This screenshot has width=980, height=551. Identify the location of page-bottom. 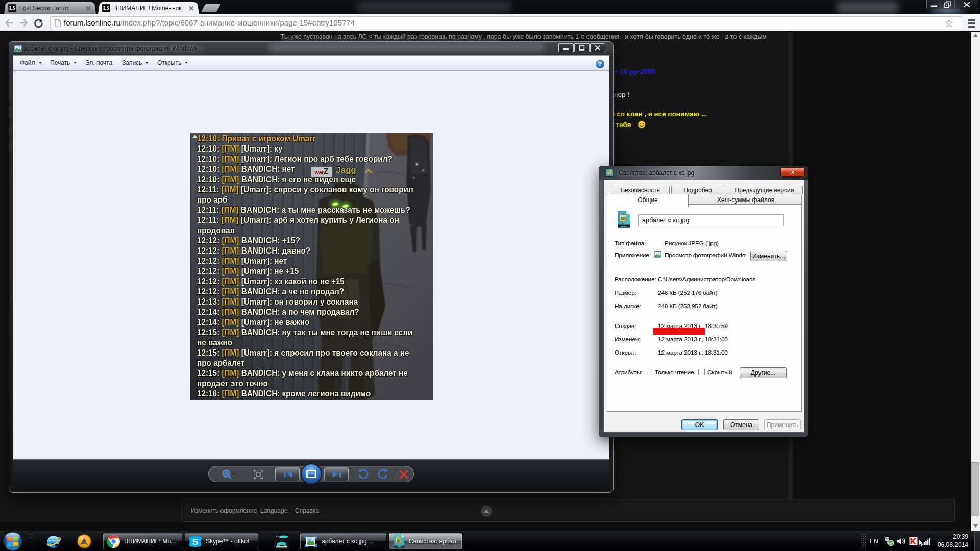
(485, 527).